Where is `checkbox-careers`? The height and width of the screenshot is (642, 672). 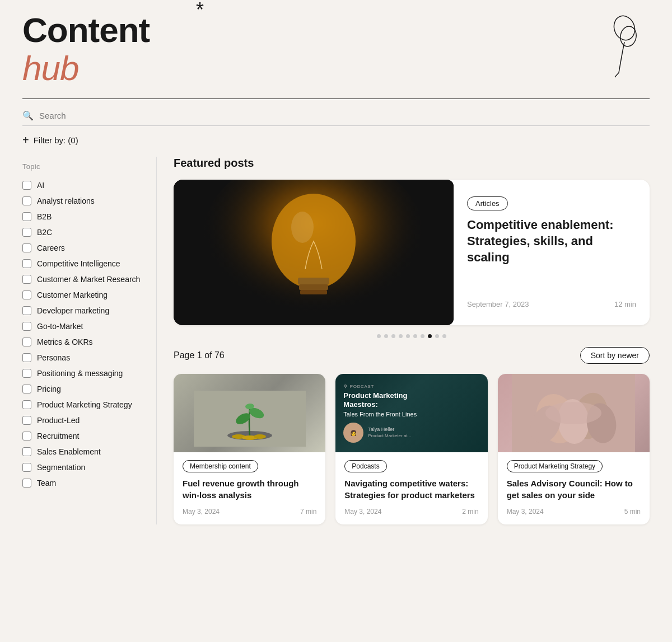
checkbox-careers is located at coordinates (27, 248).